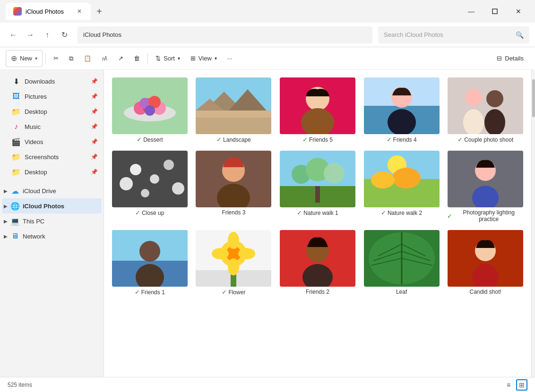 Image resolution: width=535 pixels, height=392 pixels. I want to click on sidebar-item-desktop2: 📁 Desktop 📌, so click(52, 172).